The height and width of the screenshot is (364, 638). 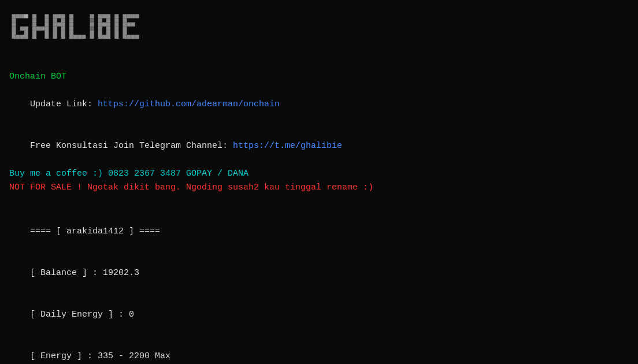 What do you see at coordinates (319, 273) in the screenshot?
I see `balance-line: [ Balance ] : 19202.3` at bounding box center [319, 273].